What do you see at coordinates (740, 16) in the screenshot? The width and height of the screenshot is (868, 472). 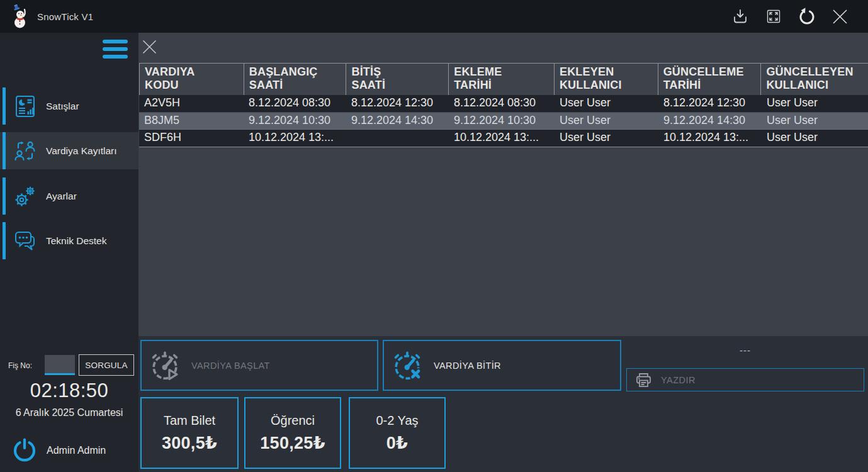 I see `download-icon` at bounding box center [740, 16].